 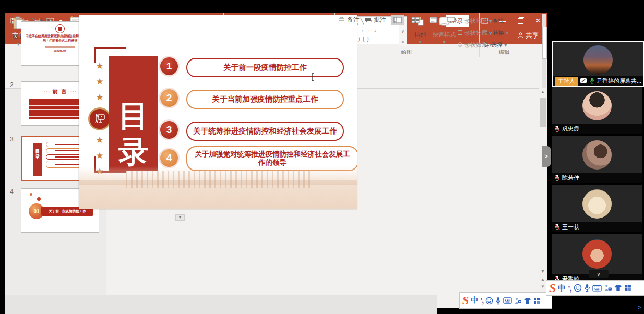 I want to click on slide-sorter-view-button, so click(x=415, y=20).